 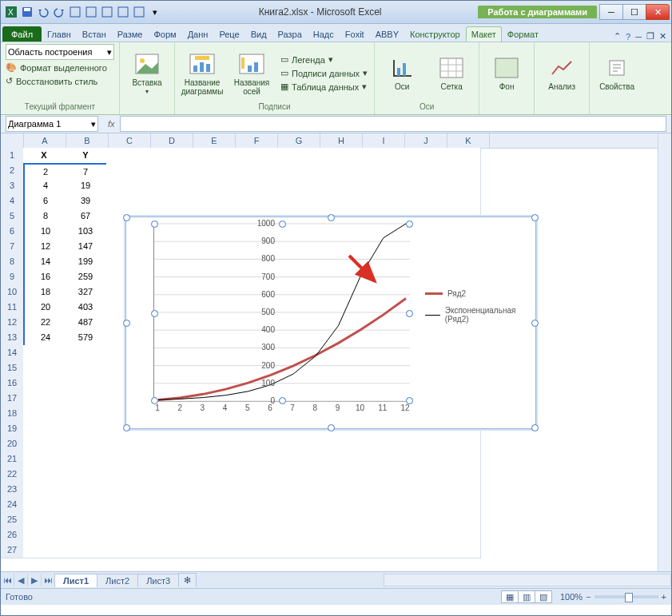 What do you see at coordinates (45, 156) in the screenshot?
I see `cell: X` at bounding box center [45, 156].